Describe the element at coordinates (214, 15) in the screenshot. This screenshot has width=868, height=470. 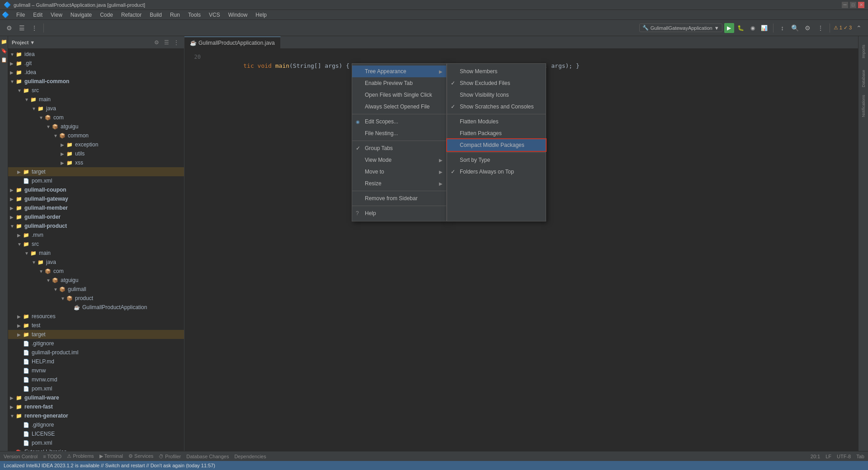
I see `menu-vcs: VCS` at that location.